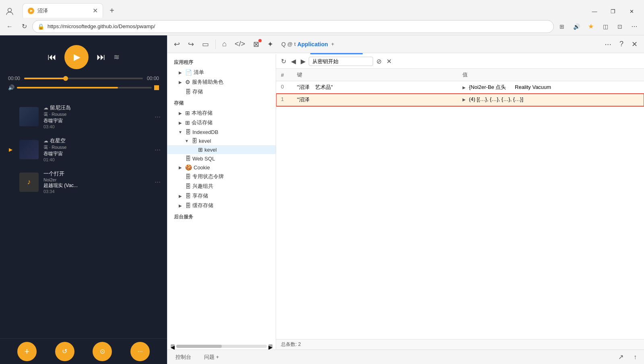  What do you see at coordinates (562, 27) in the screenshot?
I see `split-view-button: ⊞` at bounding box center [562, 27].